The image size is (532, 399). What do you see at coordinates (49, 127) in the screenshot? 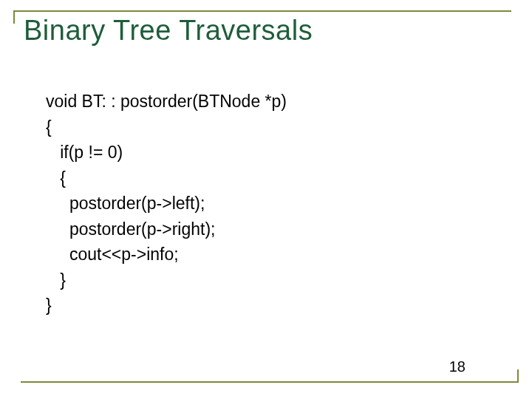
I see `code-line-2: {` at bounding box center [49, 127].